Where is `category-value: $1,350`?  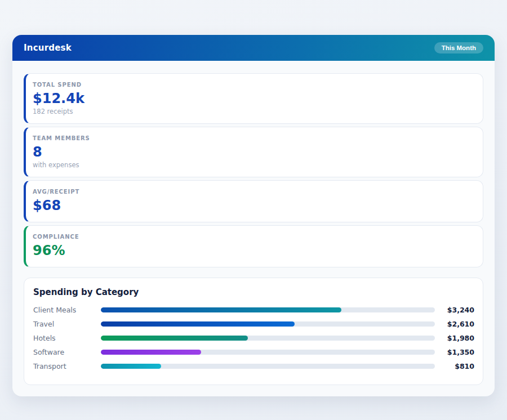
category-value: $1,350 is located at coordinates (455, 352).